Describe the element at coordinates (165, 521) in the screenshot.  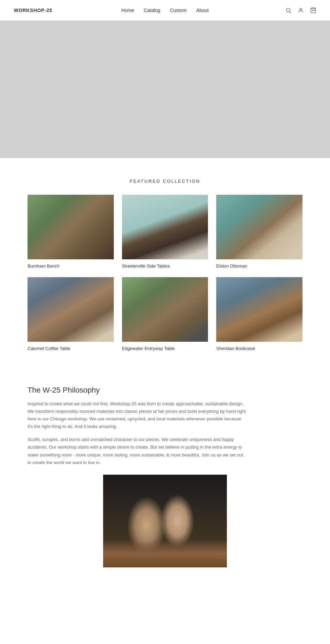
I see `founders-photo` at that location.